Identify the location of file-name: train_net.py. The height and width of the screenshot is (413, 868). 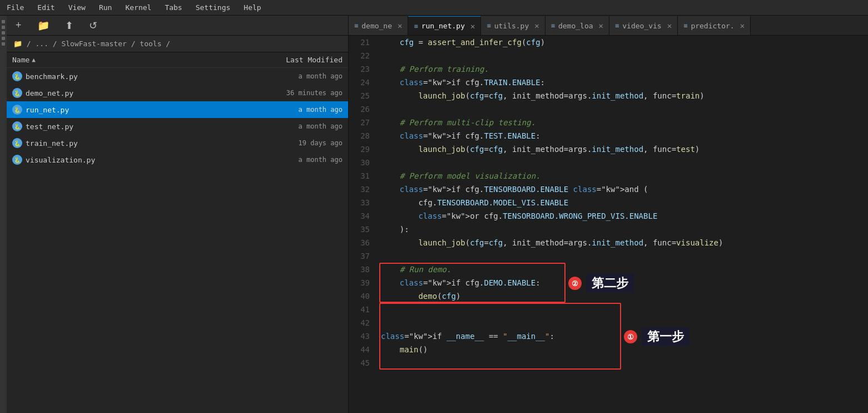
(140, 144).